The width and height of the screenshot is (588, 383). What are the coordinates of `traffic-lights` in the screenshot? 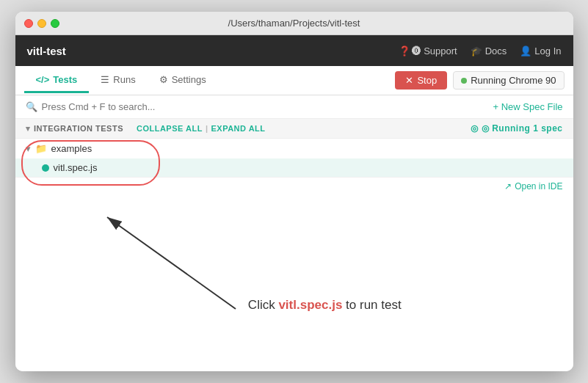 It's located at (42, 23).